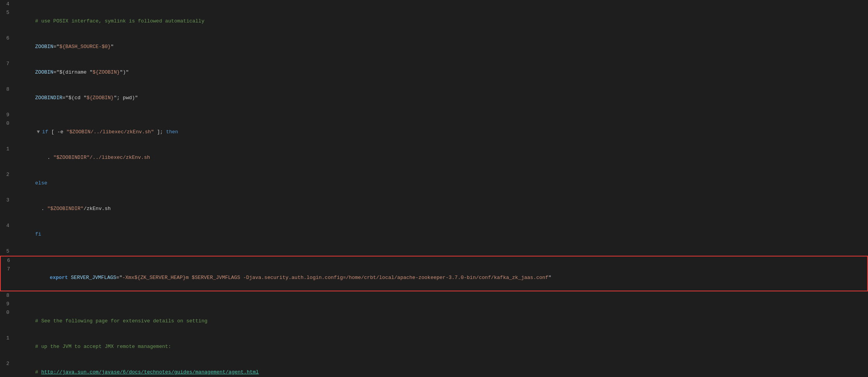 Image resolution: width=868 pixels, height=377 pixels. I want to click on code-line-export: 7 export SERVER_JVMFLAGS="-Xmx${ZK_SERVE…, so click(434, 278).